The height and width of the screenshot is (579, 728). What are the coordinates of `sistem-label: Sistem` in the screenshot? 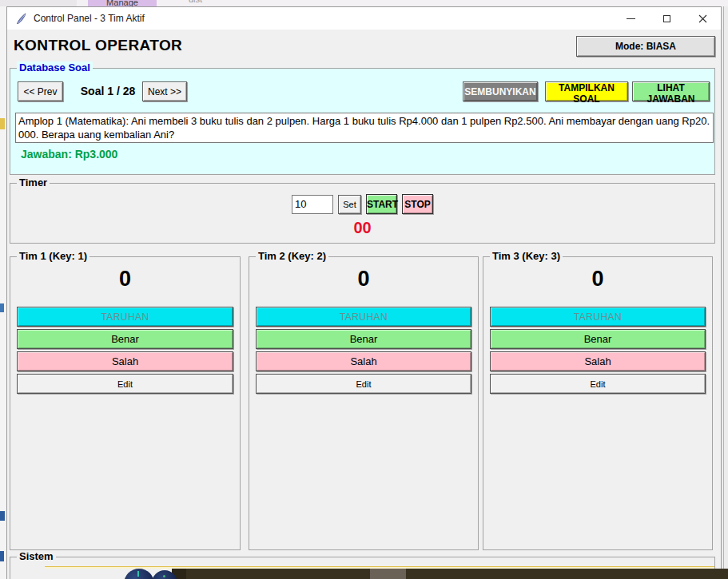 It's located at (37, 556).